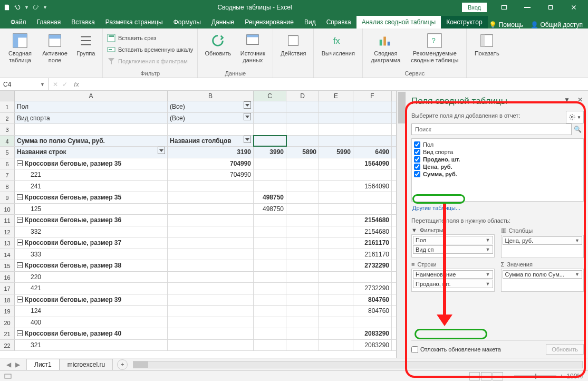  I want to click on insert-timeline-button: Вставить временную шкалу, so click(150, 50).